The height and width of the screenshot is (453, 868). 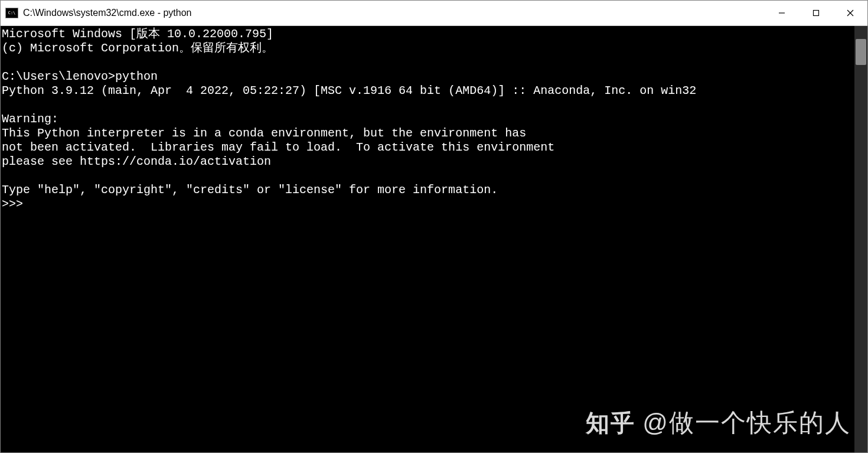 What do you see at coordinates (782, 13) in the screenshot?
I see `minimize-icon` at bounding box center [782, 13].